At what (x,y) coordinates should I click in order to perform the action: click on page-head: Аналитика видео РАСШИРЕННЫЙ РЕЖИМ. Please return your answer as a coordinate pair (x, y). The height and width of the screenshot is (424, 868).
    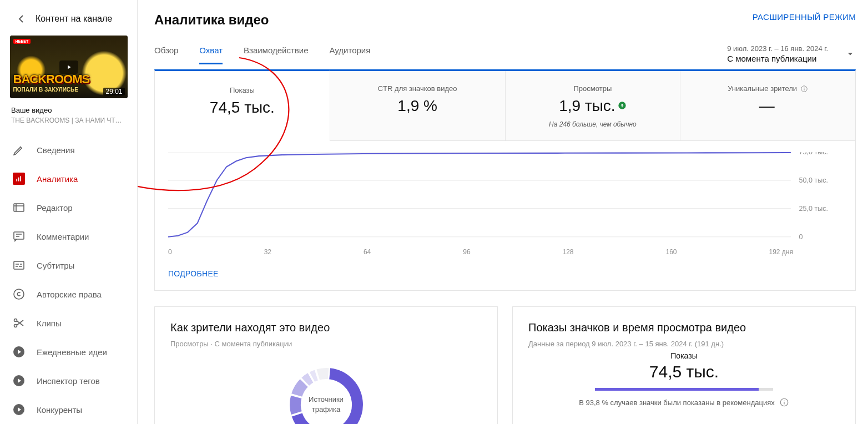
    Looking at the image, I should click on (505, 20).